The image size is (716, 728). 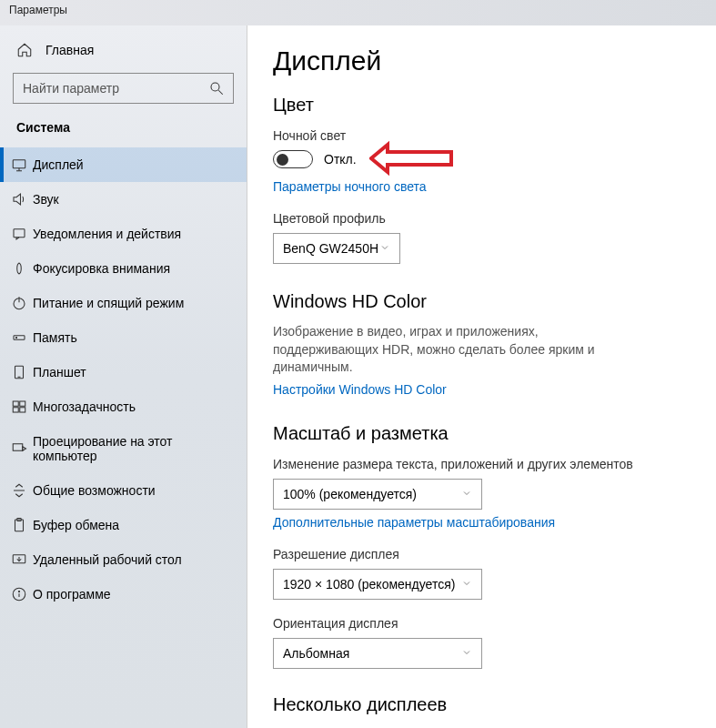 What do you see at coordinates (482, 302) in the screenshot?
I see `hd-heading: Windows HD Color` at bounding box center [482, 302].